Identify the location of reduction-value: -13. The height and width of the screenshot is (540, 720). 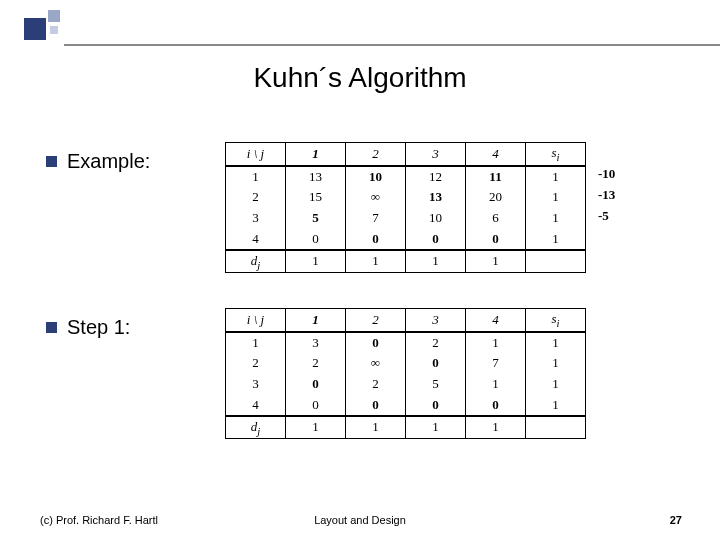
(606, 194).